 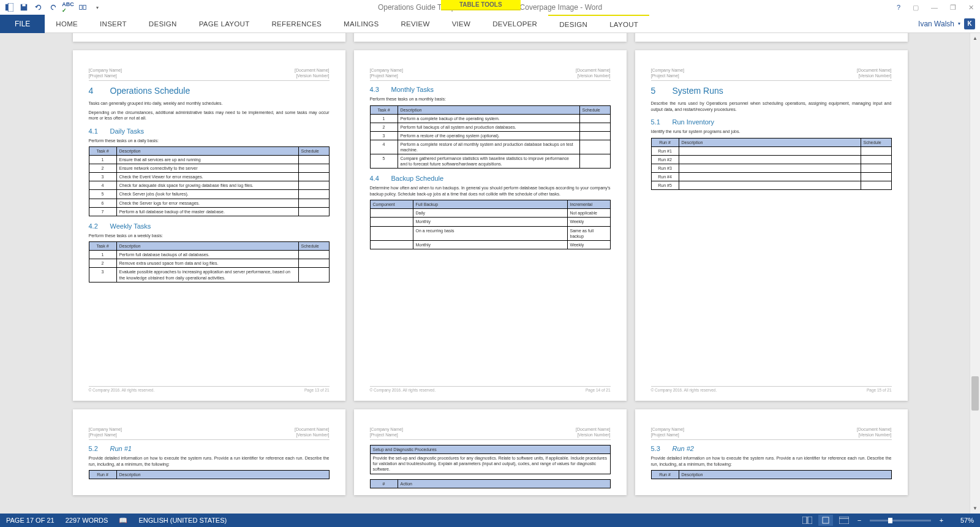 I want to click on scroll-down-icon: ▼, so click(x=975, y=509).